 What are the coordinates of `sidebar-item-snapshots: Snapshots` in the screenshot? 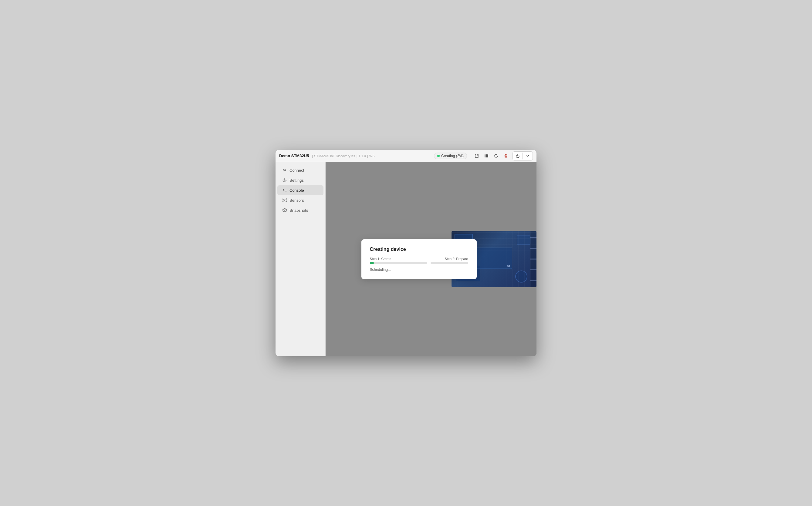 It's located at (301, 210).